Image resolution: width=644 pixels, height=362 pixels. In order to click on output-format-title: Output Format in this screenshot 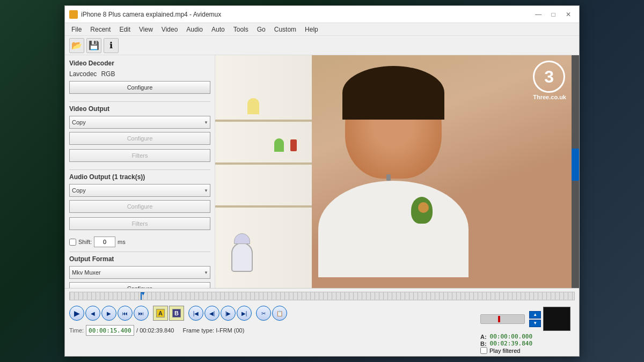, I will do `click(140, 259)`.